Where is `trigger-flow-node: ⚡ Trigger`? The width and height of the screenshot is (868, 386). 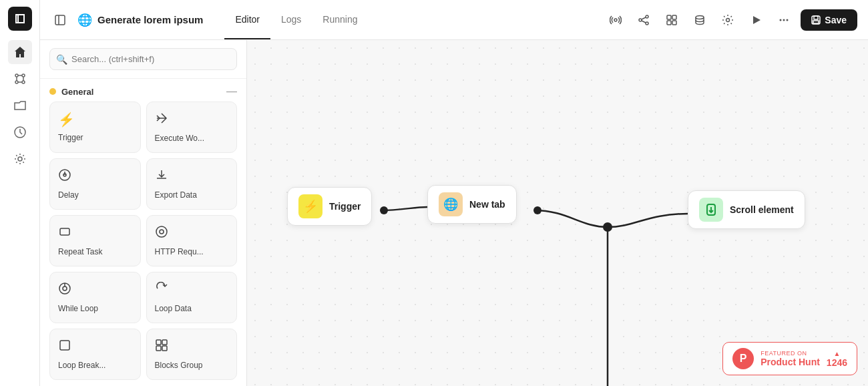 trigger-flow-node: ⚡ Trigger is located at coordinates (330, 206).